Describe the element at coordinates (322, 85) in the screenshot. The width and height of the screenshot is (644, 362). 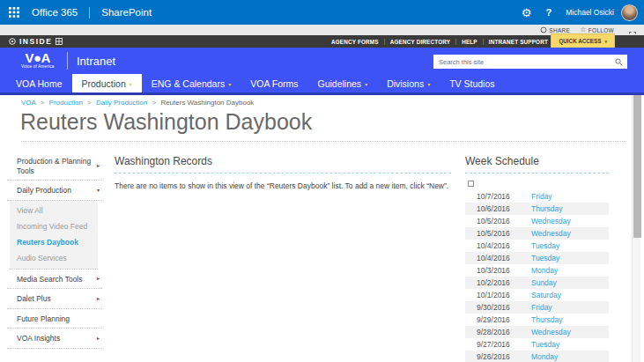
I see `main-navigation: VOA Home Production▾ ENG & Calendars▾ VO…` at that location.